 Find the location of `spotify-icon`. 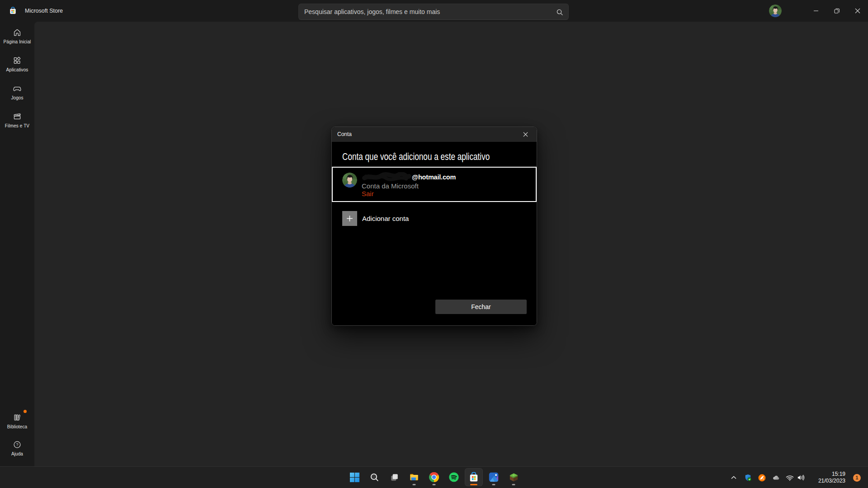

spotify-icon is located at coordinates (454, 477).